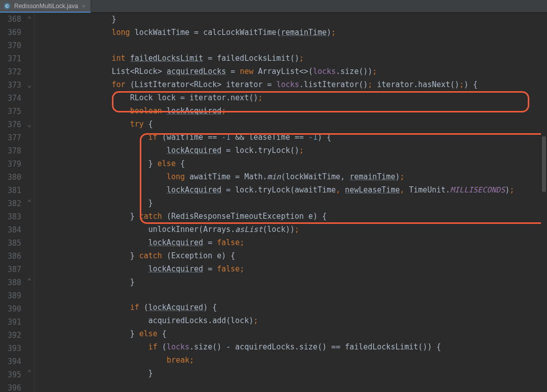  What do you see at coordinates (12, 203) in the screenshot?
I see `line-number-gutter: 3683693703713723733743753763773783793803…` at bounding box center [12, 203].